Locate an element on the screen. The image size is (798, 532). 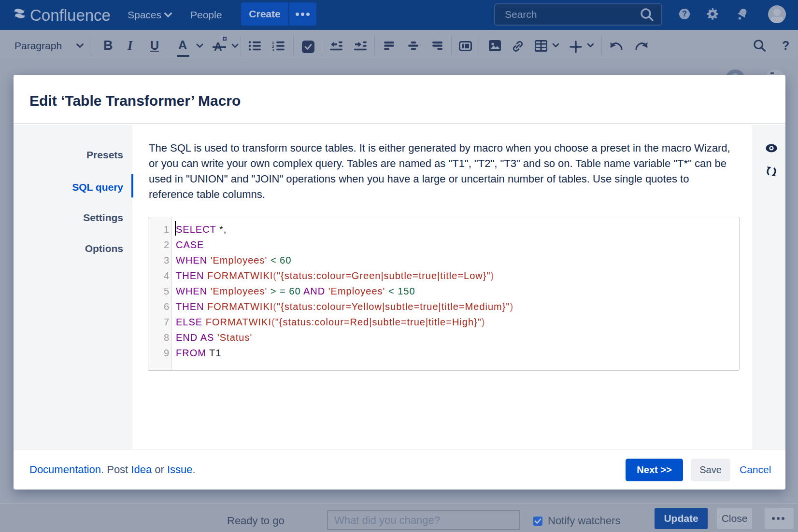
svg-text: 3 is located at coordinates (273, 50).